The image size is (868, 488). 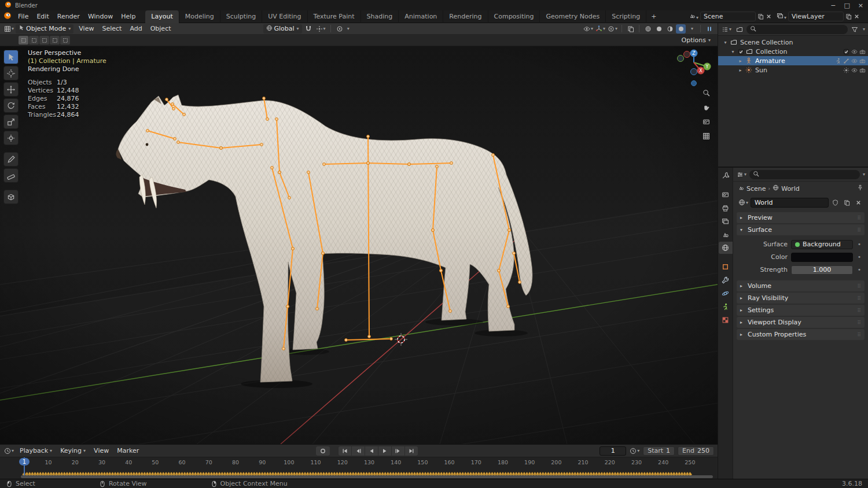 I want to click on tool-move, so click(x=11, y=89).